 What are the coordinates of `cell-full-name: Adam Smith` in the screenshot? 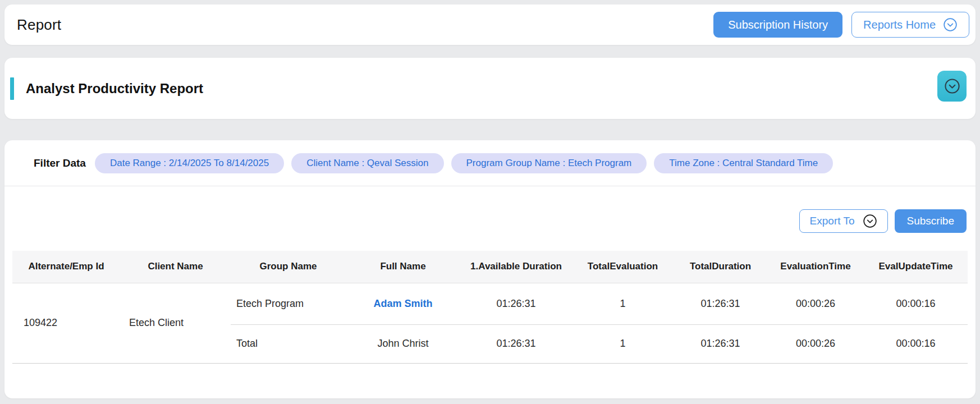 It's located at (403, 304).